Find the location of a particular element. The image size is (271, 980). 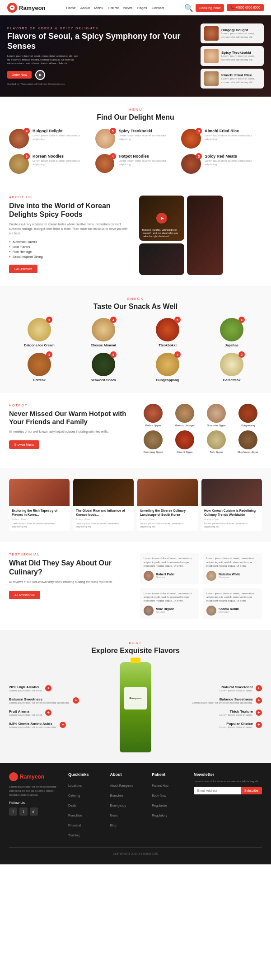

nav-menu: Menu is located at coordinates (99, 8).